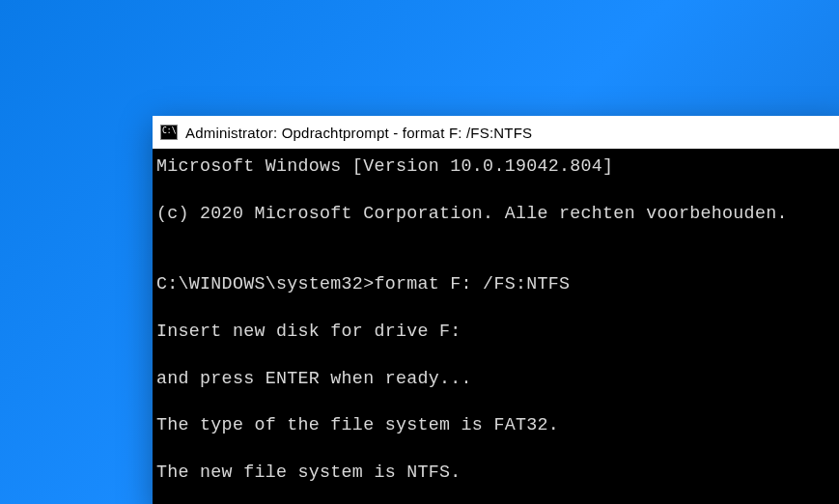 Image resolution: width=839 pixels, height=504 pixels. What do you see at coordinates (169, 132) in the screenshot?
I see `command-prompt-icon: C:\` at bounding box center [169, 132].